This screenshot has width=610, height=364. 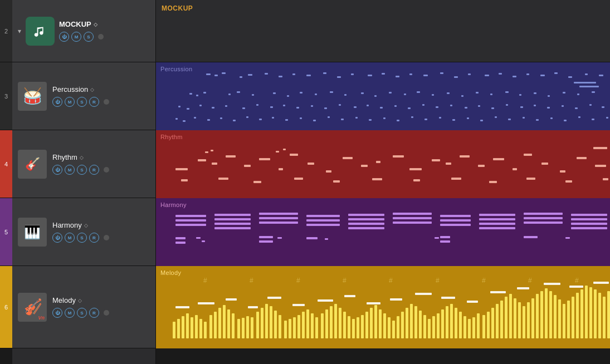 What do you see at coordinates (57, 313) in the screenshot?
I see `melody-power-button: ⏻` at bounding box center [57, 313].